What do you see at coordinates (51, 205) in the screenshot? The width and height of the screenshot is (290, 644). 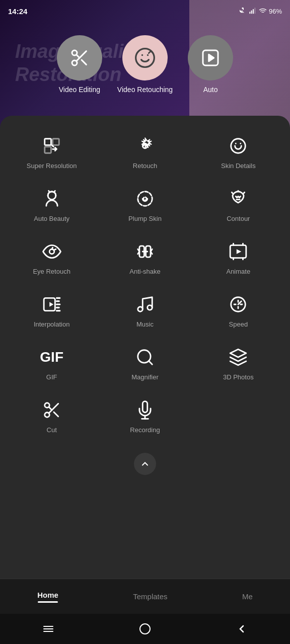 I see `menu-item-auto-beauty: Auto Beauty` at bounding box center [51, 205].